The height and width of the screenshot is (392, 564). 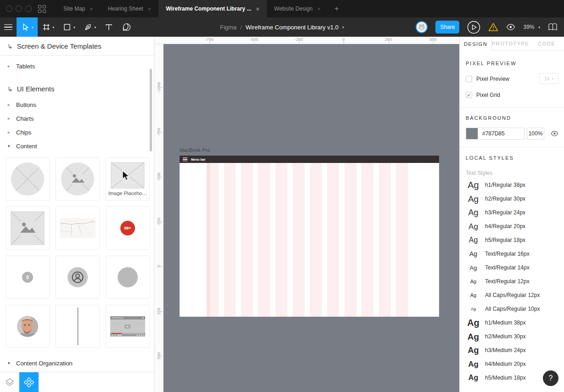 What do you see at coordinates (44, 364) in the screenshot?
I see `sidebar-item-label: Content Organization` at bounding box center [44, 364].